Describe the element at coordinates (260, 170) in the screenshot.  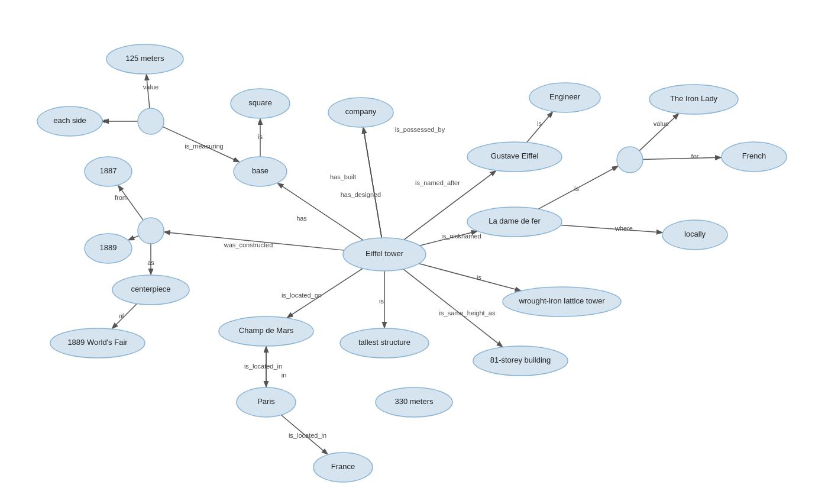
I see `svg-text: base` at that location.